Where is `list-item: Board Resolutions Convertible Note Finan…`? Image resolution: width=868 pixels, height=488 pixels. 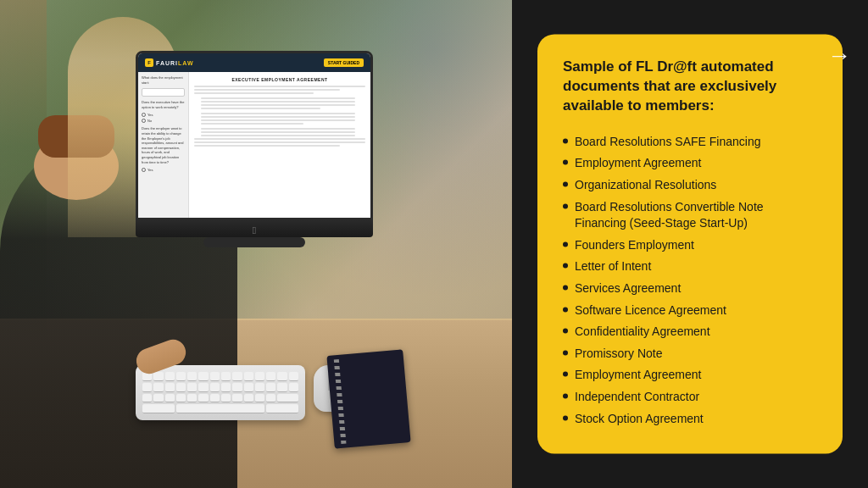
list-item: Board Resolutions Convertible Note Finan… is located at coordinates (690, 215).